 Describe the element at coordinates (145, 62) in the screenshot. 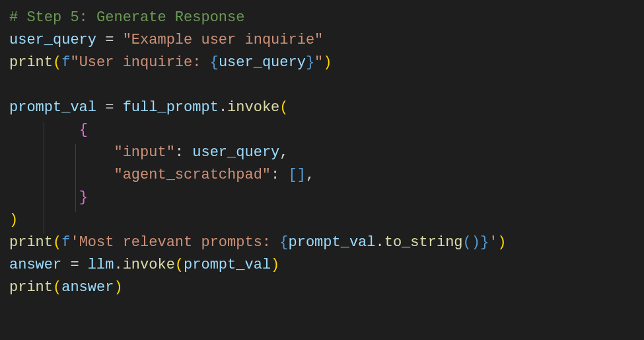

I see `string-literal: User inquirie:` at that location.